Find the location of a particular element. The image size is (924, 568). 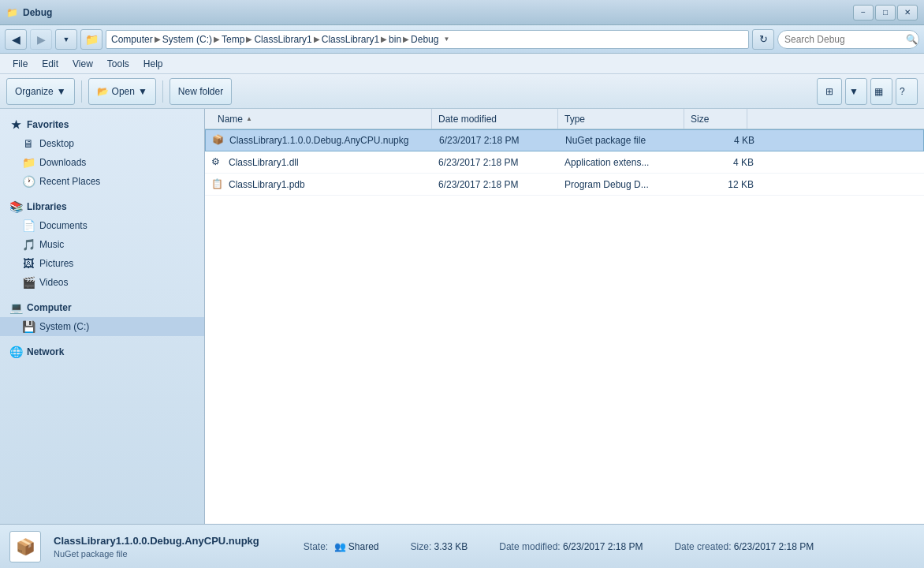

file-row-nupkg: 📦 ClassLibrary1.1.0.0.Debug.AnyCPU.nupkg… is located at coordinates (564, 140).